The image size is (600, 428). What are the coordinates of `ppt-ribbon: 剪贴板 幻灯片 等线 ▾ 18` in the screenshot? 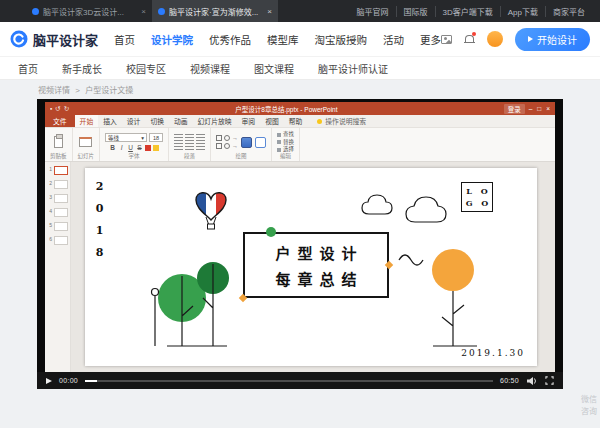 It's located at (300, 145).